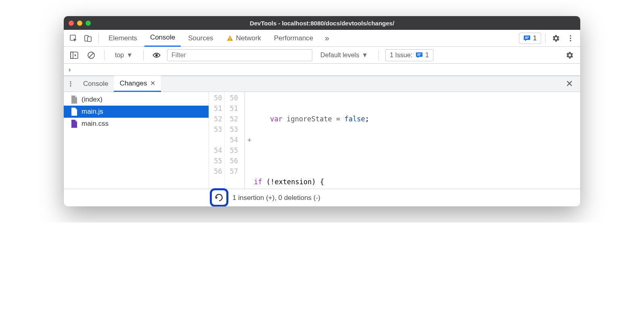  I want to click on main-tabstrip: Elements Console Sources Network Perform…, so click(322, 38).